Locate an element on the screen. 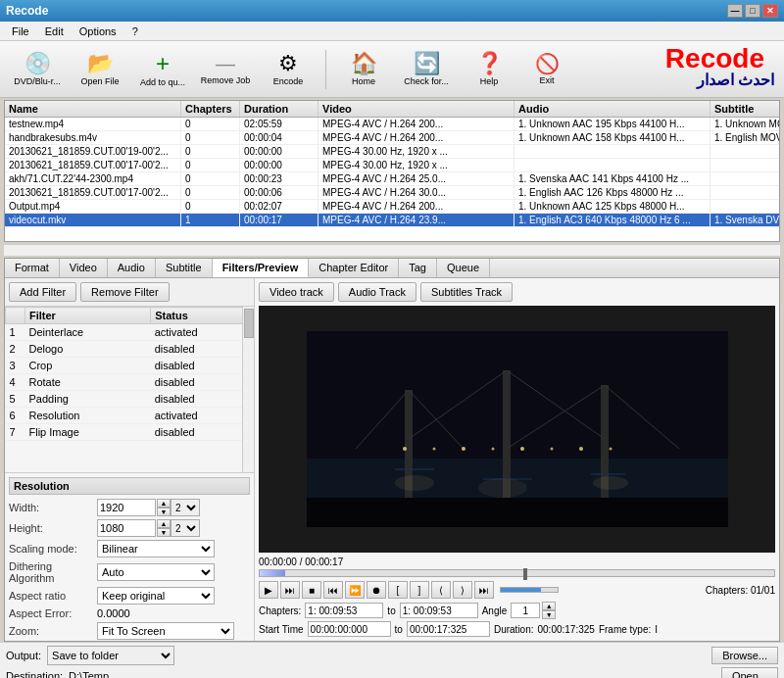 This screenshot has width=784, height=678. toolbar-check-button: 🔄 Check for... is located at coordinates (426, 70).